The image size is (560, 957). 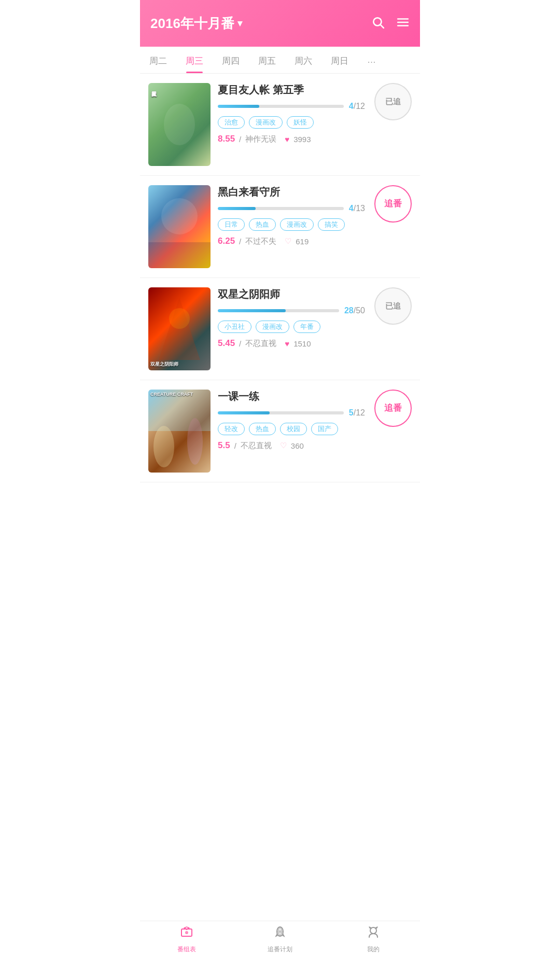 I want to click on tag-4-4: 国产, so click(x=325, y=429).